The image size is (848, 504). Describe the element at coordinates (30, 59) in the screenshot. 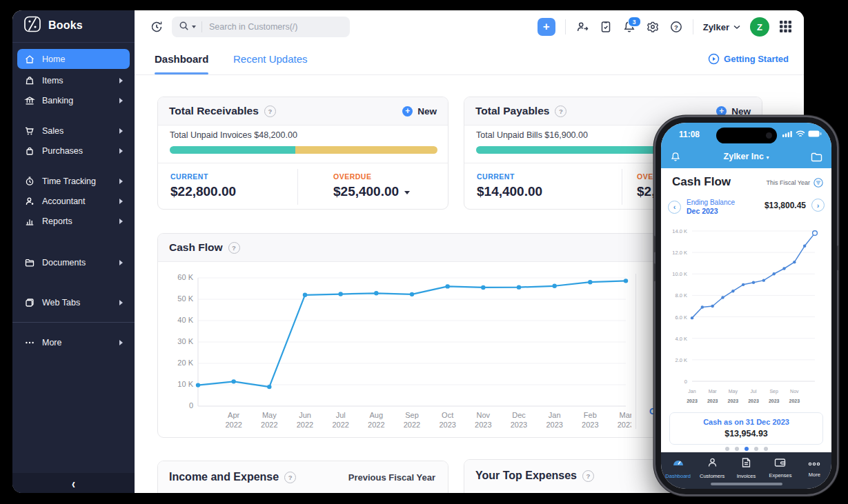

I see `home-icon` at that location.